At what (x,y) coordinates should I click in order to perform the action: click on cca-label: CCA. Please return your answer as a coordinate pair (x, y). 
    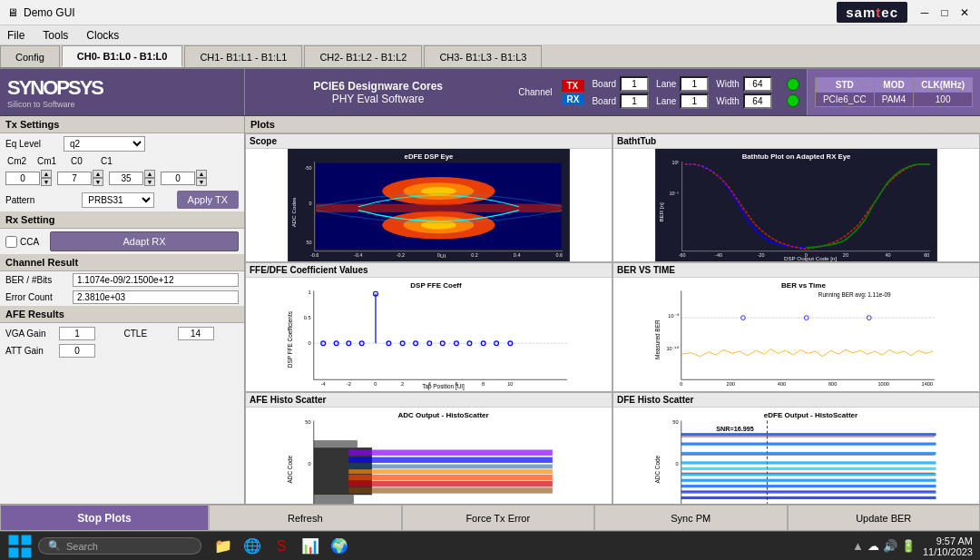
    Looking at the image, I should click on (29, 241).